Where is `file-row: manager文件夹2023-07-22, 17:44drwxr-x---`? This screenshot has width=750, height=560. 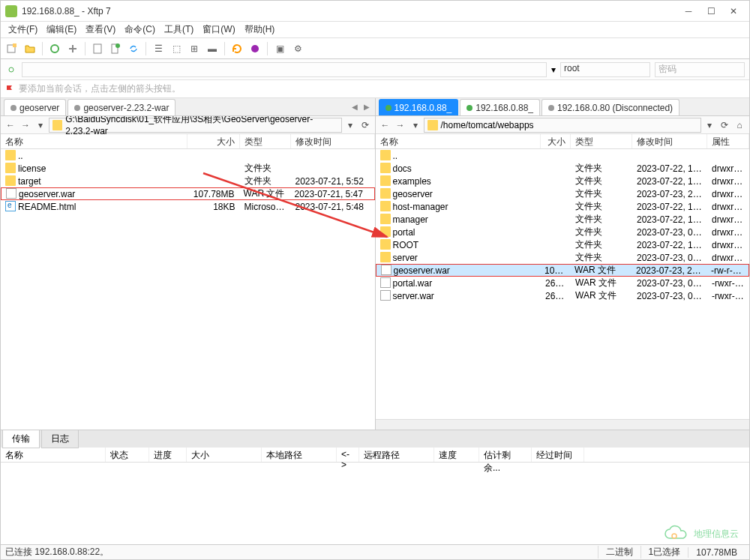 file-row: manager文件夹2023-07-22, 17:44drwxr-x--- is located at coordinates (562, 219).